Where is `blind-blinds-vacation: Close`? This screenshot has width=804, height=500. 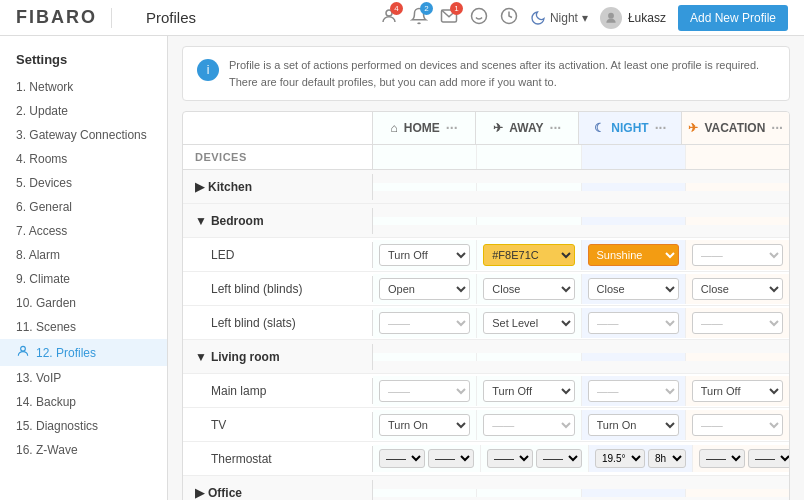
blind-blinds-vacation: Close is located at coordinates (738, 289).